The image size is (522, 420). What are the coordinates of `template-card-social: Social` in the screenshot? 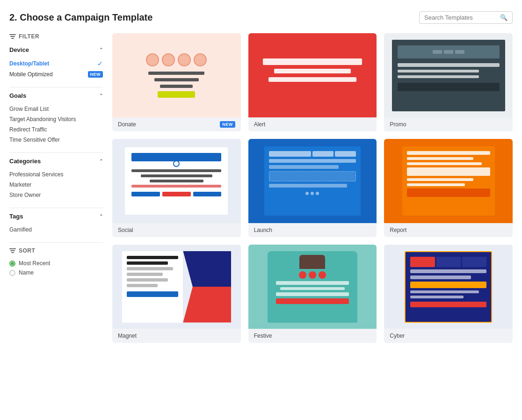 It's located at (177, 188).